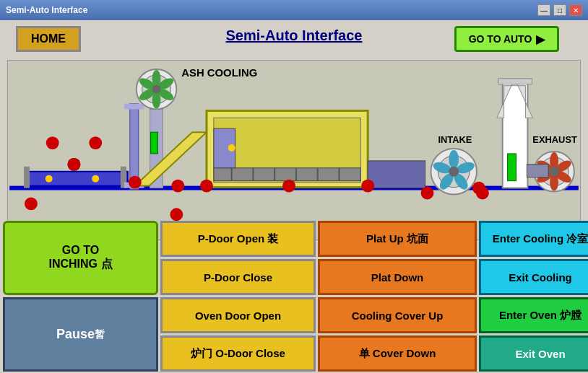 This screenshot has width=588, height=373. Describe the element at coordinates (295, 36) in the screenshot. I see `page-title: Semi-Auto Interface` at that location.